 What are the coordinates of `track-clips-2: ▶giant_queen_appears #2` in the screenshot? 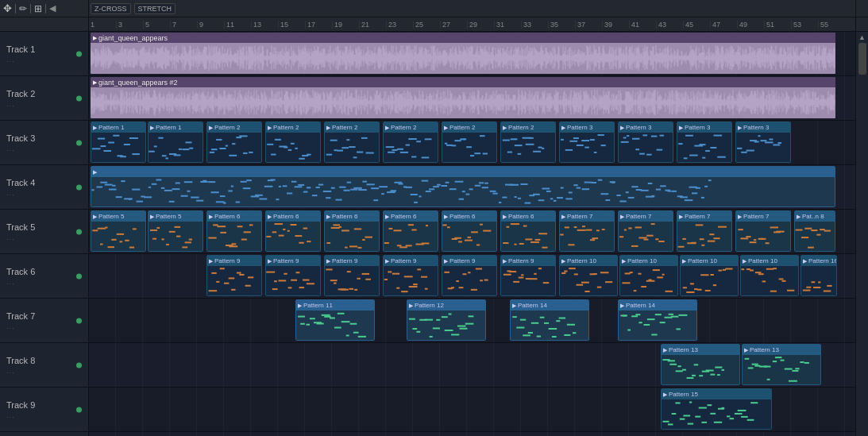 It's located at (472, 98).